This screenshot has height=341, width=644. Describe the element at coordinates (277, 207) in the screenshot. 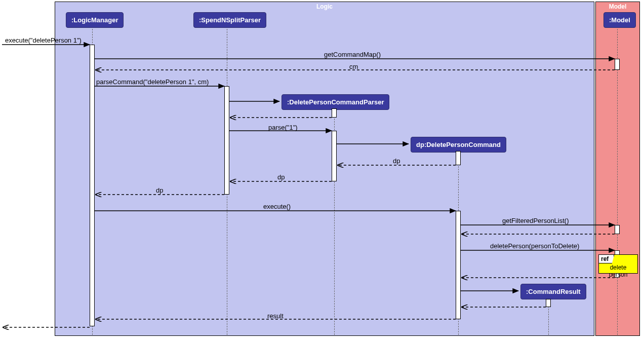

I see `msg-execute: execute()` at that location.